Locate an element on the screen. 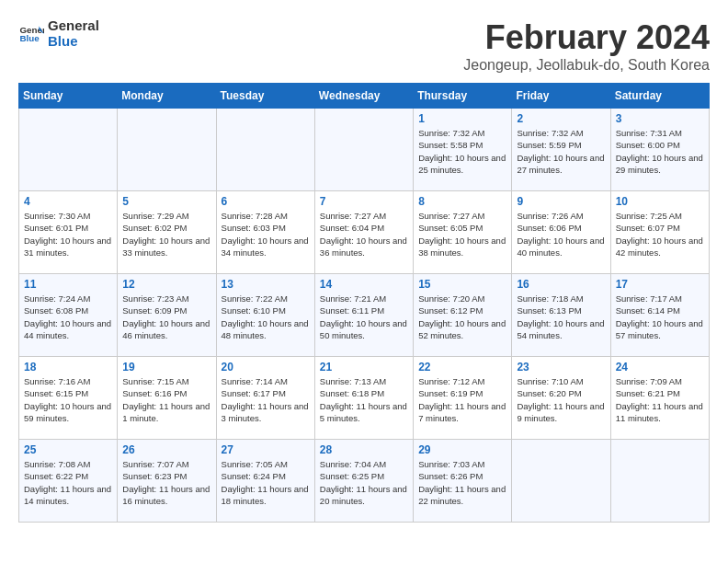  calendar-cell: 10Sunrise: 7:25 AMSunset: 6:07 PMDayligh… is located at coordinates (660, 233).